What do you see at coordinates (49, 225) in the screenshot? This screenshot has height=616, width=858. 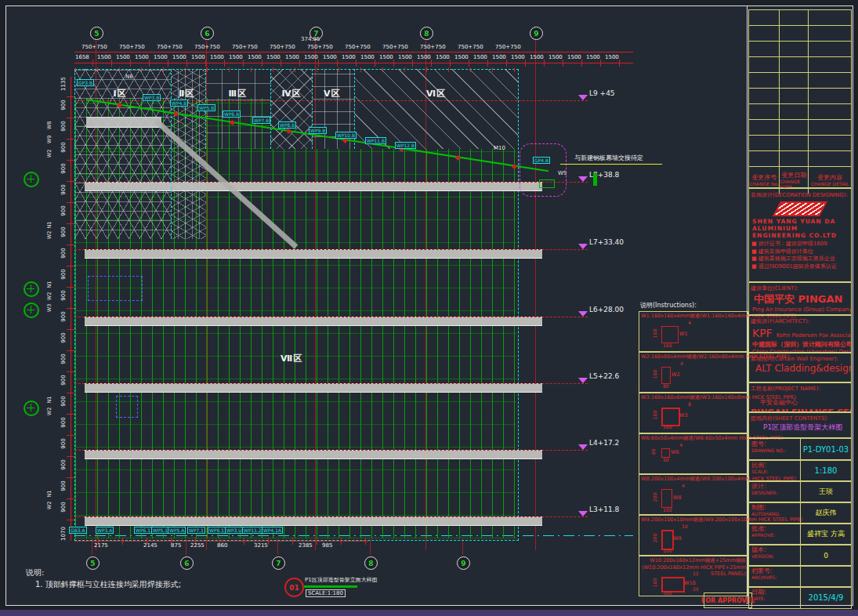 I see `member-label-left: N1` at bounding box center [49, 225].